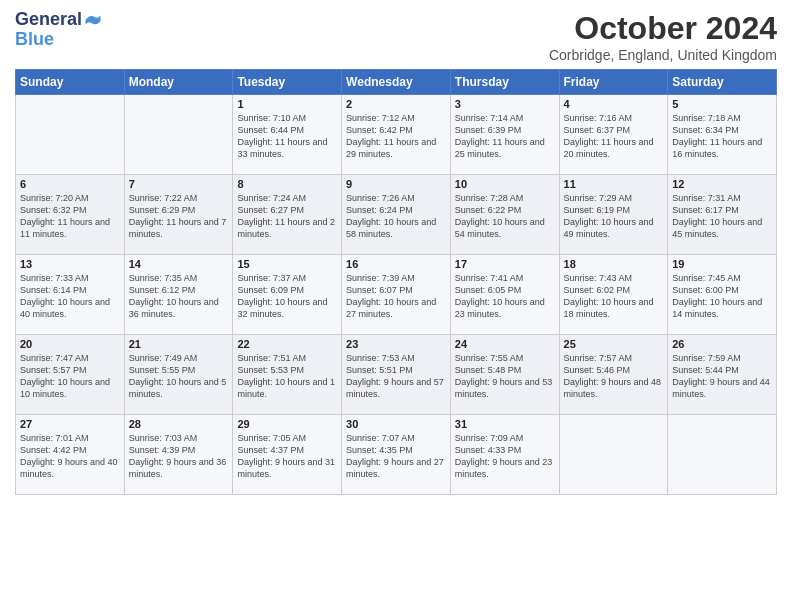 This screenshot has width=792, height=612. Describe the element at coordinates (396, 135) in the screenshot. I see `week-row-1: 1Sunrise: 7:10 AMSunset: 6:44 PMDaylight…` at that location.